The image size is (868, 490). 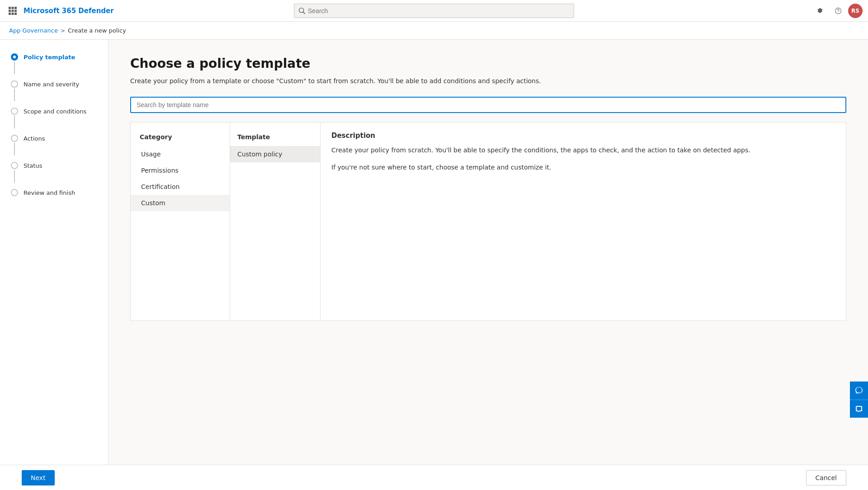 I want to click on global-search-bar, so click(x=434, y=11).